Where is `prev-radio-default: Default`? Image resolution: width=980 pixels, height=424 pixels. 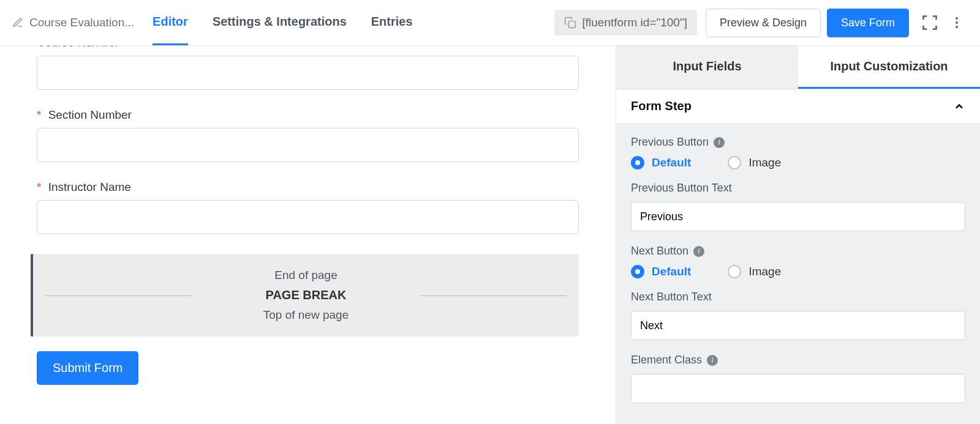
prev-radio-default: Default is located at coordinates (661, 163).